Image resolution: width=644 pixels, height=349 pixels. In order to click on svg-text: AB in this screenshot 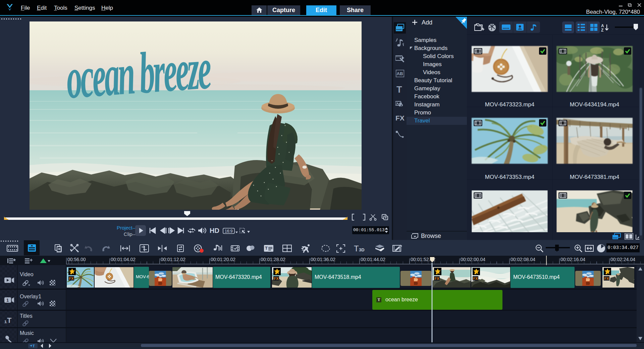, I will do `click(400, 74)`.